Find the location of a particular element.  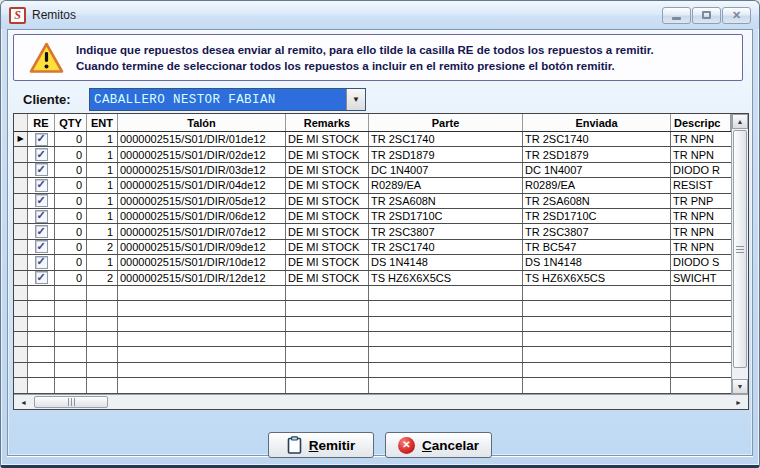

app-logo-letter: S is located at coordinates (18, 15).